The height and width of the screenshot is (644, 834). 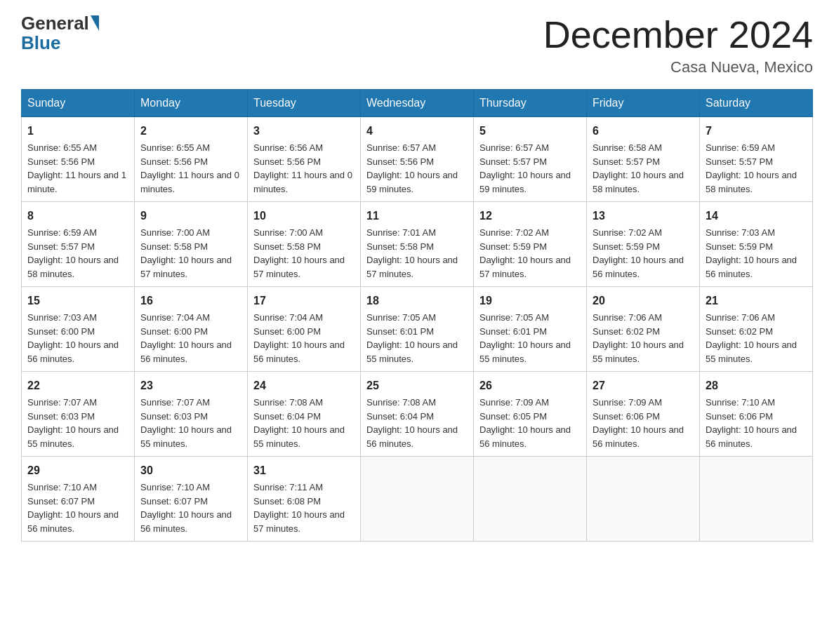 What do you see at coordinates (305, 330) in the screenshot?
I see `calendar-cell: 17Sunrise: 7:04 AMSunset: 6:00 PMDayligh…` at bounding box center [305, 330].